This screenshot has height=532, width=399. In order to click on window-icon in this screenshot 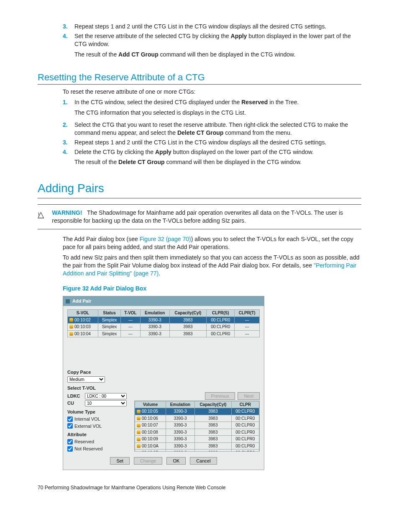, I will do `click(68, 301)`.